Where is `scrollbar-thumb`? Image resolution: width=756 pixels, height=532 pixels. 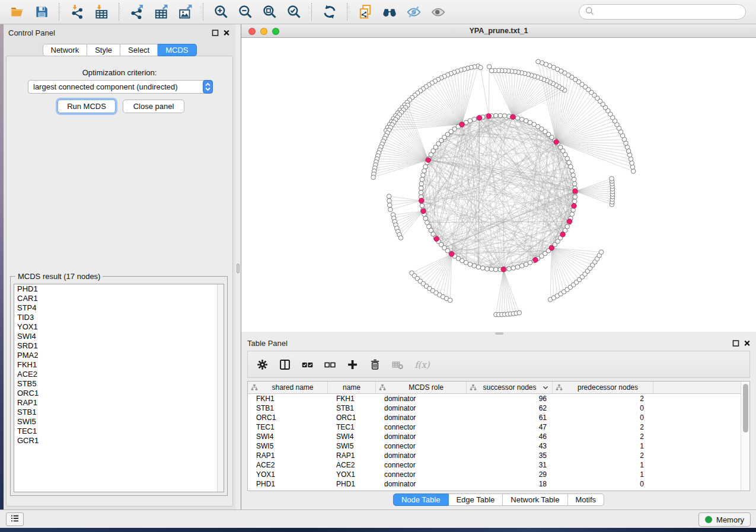
scrollbar-thumb is located at coordinates (746, 408).